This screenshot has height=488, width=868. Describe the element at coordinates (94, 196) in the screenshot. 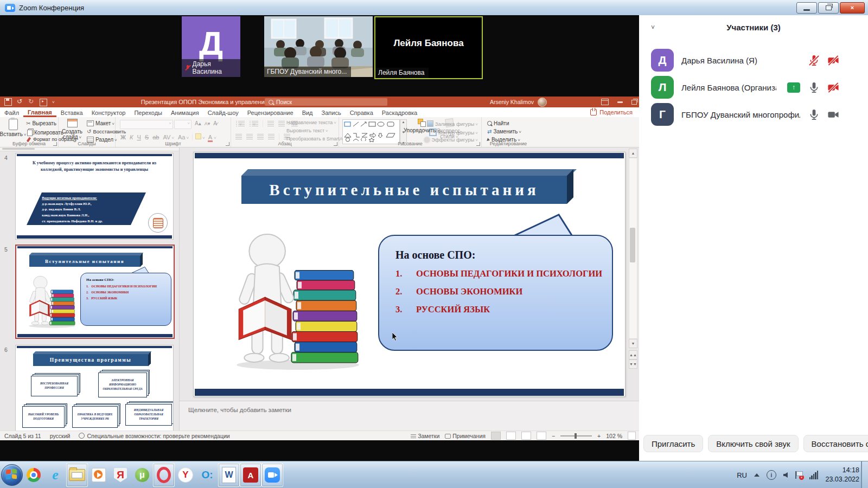

I see `slide-thumbnail-4: К учебному процессу активно привлекаются…` at that location.